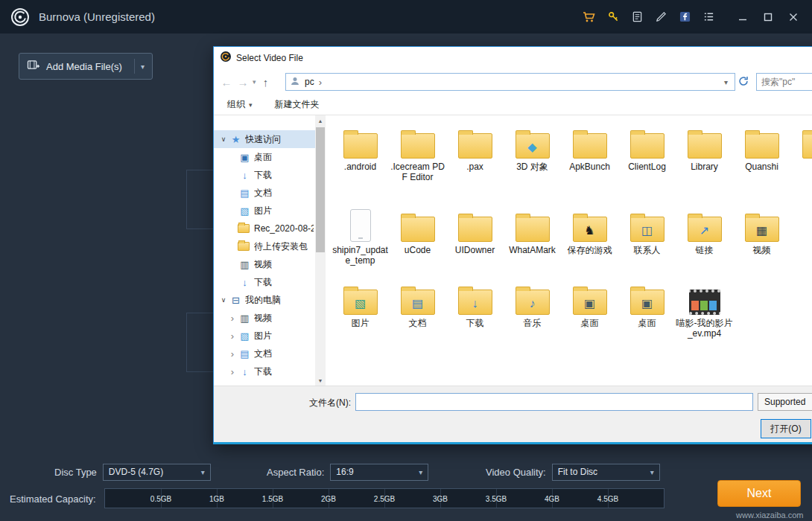 Image resolution: width=812 pixels, height=521 pixels. What do you see at coordinates (743, 83) in the screenshot?
I see `refresh-icon` at bounding box center [743, 83].